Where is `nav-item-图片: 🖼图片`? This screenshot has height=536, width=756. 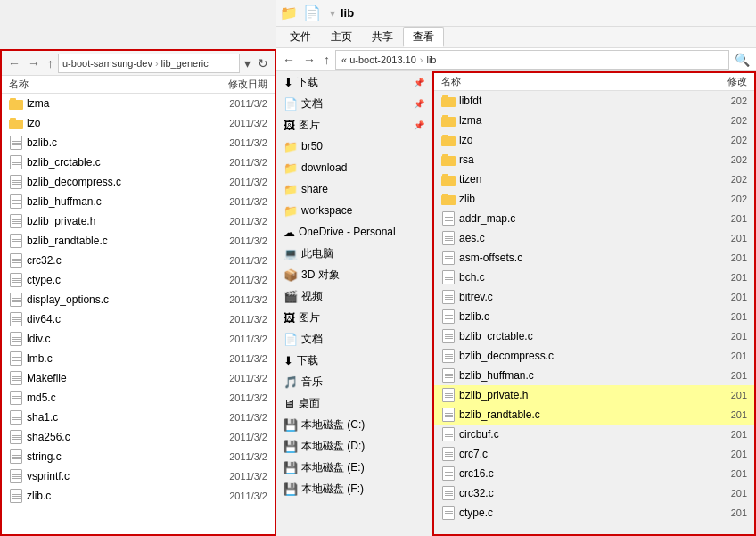
nav-item-图片: 🖼图片 is located at coordinates (354, 317).